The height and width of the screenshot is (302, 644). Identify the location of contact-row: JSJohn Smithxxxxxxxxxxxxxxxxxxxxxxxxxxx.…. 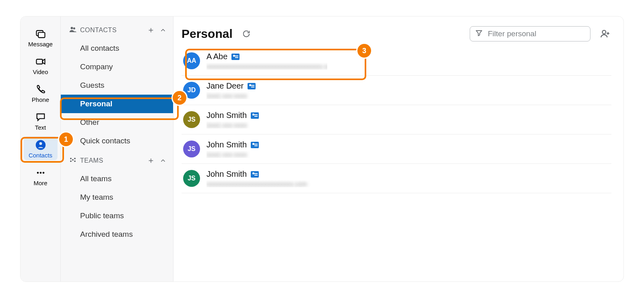
(396, 179).